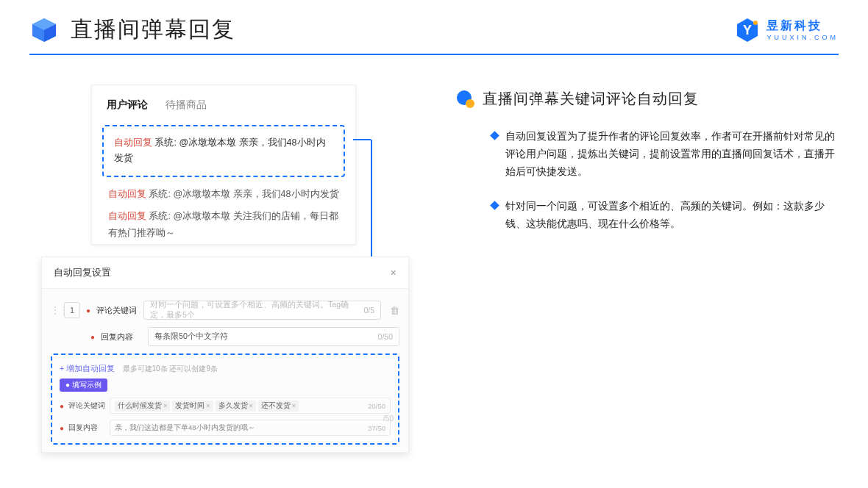 The image size is (868, 488). Describe the element at coordinates (747, 30) in the screenshot. I see `brand-hex-icon: Y` at that location.